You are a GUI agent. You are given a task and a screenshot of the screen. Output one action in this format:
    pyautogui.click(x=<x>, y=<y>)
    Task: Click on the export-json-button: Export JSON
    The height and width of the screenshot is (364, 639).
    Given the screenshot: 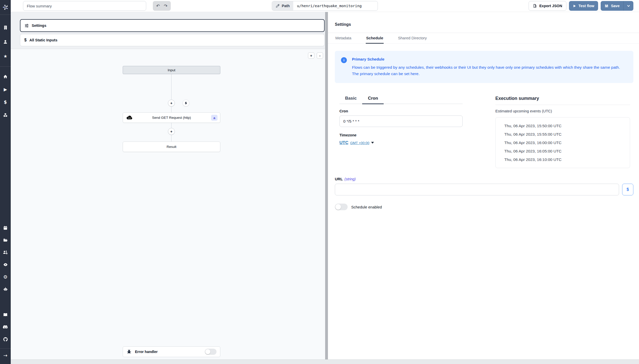 What is the action you would take?
    pyautogui.click(x=547, y=6)
    